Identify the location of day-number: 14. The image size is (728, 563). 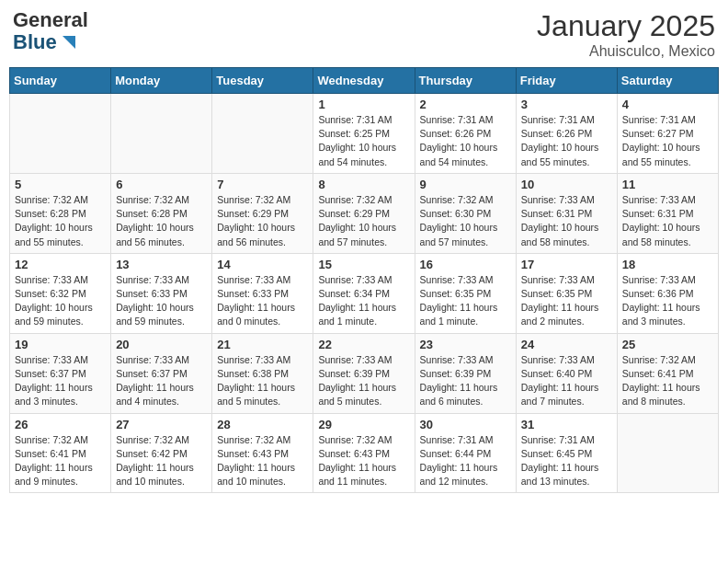
(263, 265).